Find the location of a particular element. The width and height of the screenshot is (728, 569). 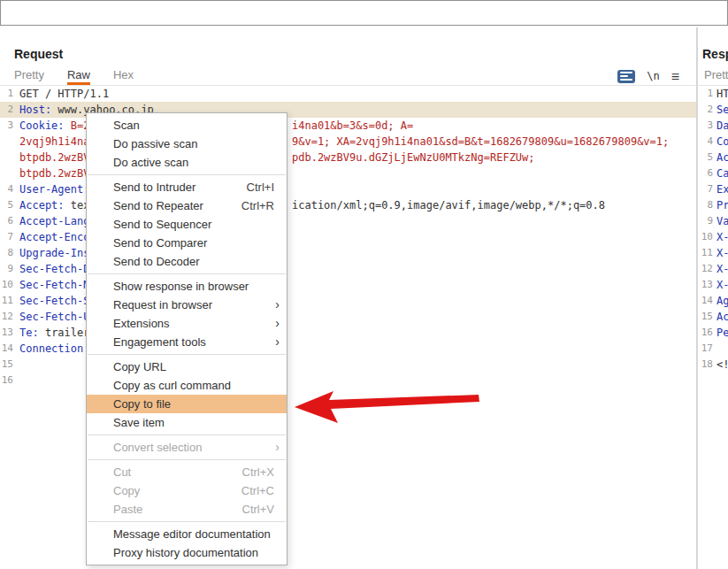

editor-menu-icon: ≡ is located at coordinates (676, 76).